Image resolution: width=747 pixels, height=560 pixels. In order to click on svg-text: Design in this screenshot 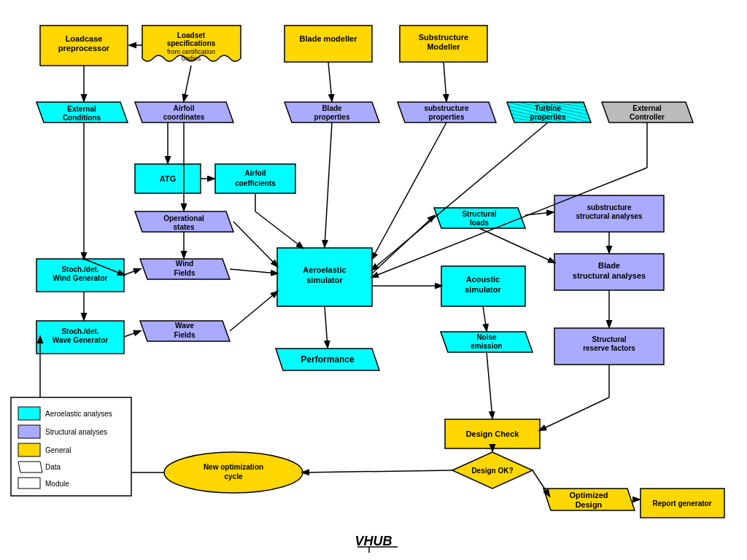, I will do `click(589, 505)`.